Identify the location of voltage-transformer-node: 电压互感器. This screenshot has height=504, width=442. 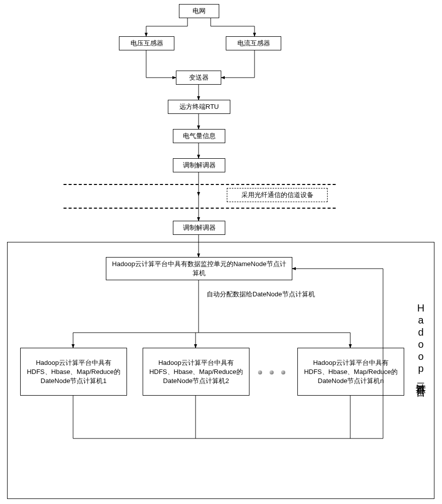
(147, 43).